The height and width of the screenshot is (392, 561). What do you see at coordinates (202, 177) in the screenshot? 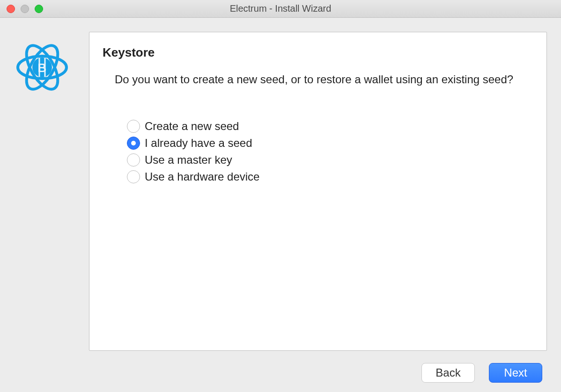
I see `option-label: Use a hardware device` at bounding box center [202, 177].